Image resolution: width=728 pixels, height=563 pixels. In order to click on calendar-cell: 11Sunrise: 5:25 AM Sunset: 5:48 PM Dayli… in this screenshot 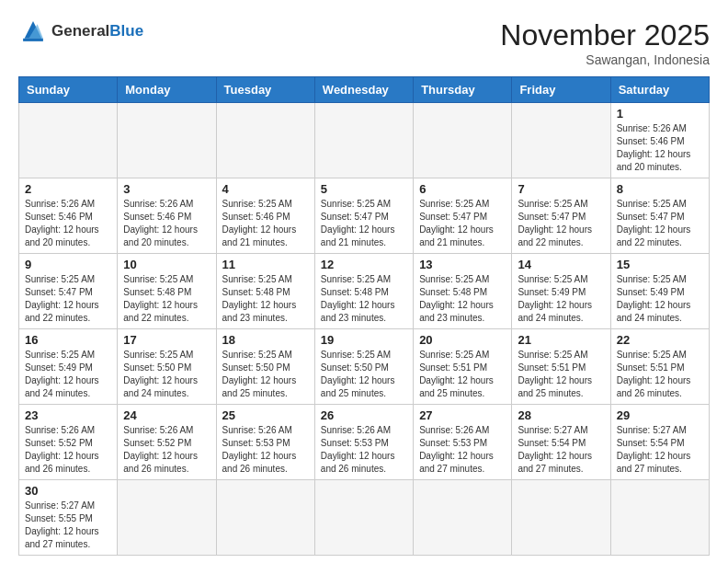, I will do `click(265, 292)`.